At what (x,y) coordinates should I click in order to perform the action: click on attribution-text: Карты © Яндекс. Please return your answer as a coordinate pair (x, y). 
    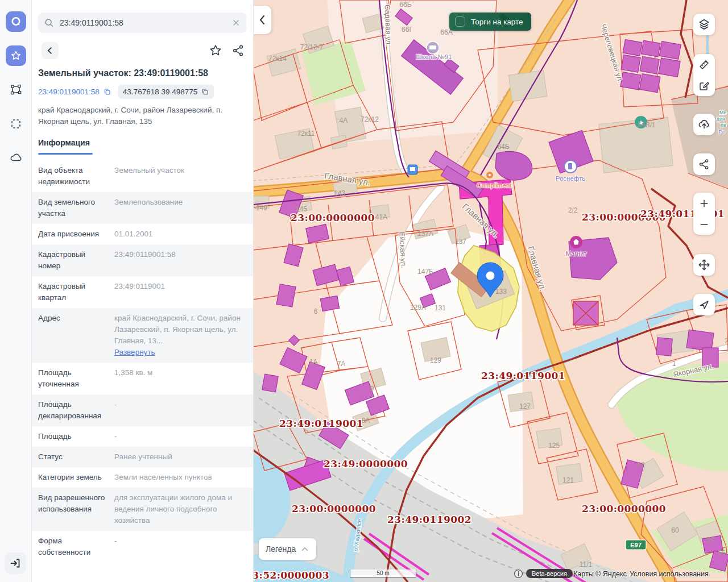
    Looking at the image, I should click on (600, 574).